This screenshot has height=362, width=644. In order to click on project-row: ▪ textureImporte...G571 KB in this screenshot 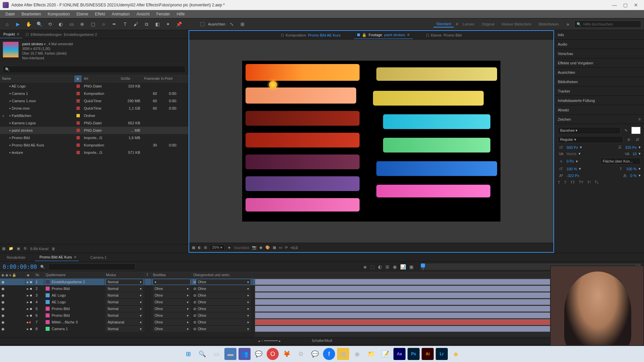, I will do `click(94, 153)`.